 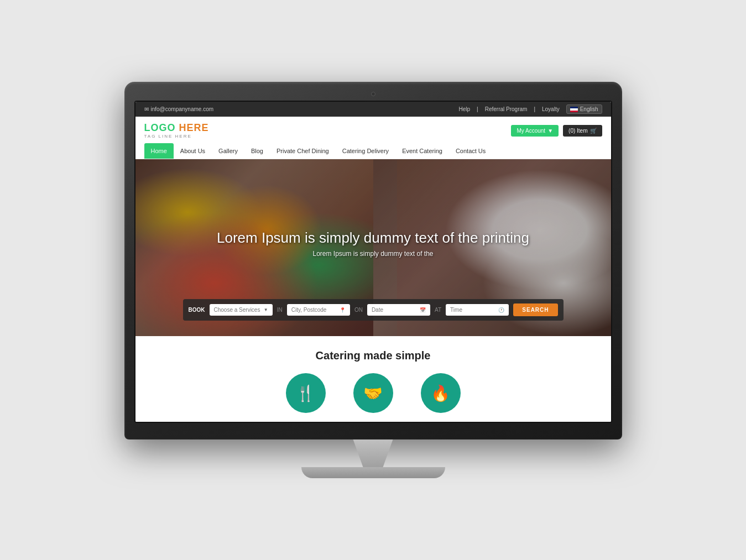 I want to click on email-address: info@companyname.com, so click(x=182, y=109).